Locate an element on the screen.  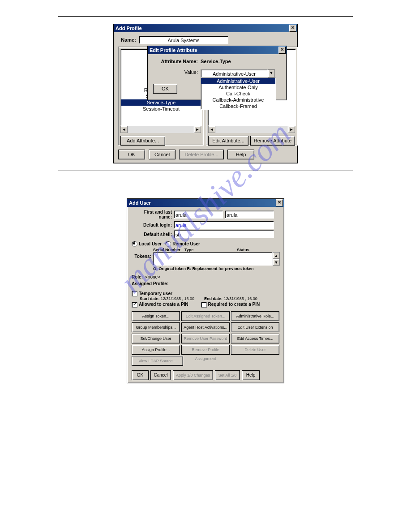
add-attribute-button: Add Attribute... is located at coordinates (143, 141).